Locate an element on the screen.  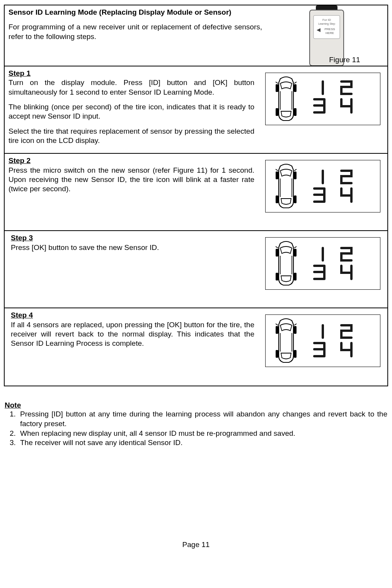
step-4-text: Step 4 If all 4 sensors are replaced, up… is located at coordinates (131, 347).